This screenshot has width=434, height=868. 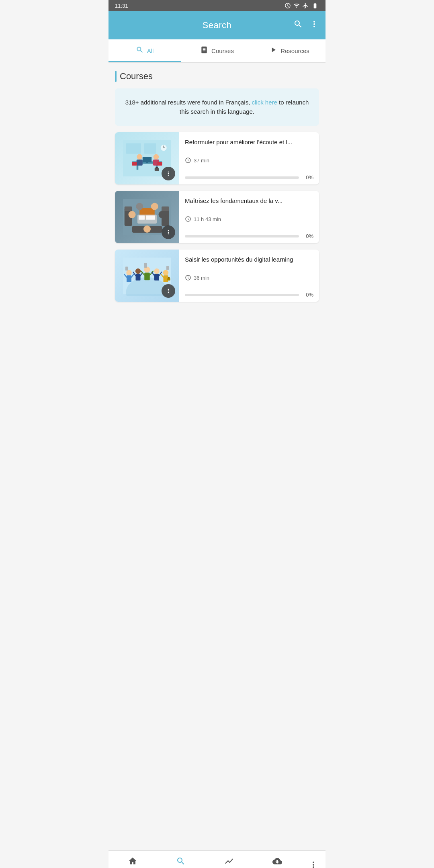 What do you see at coordinates (308, 178) in the screenshot?
I see `progress-text-1: 0%` at bounding box center [308, 178].